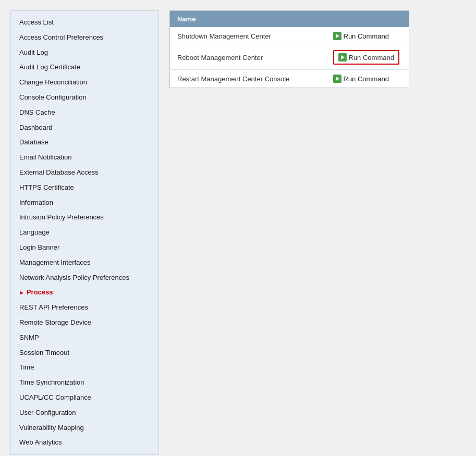  I want to click on name-column-header: Name, so click(248, 19).